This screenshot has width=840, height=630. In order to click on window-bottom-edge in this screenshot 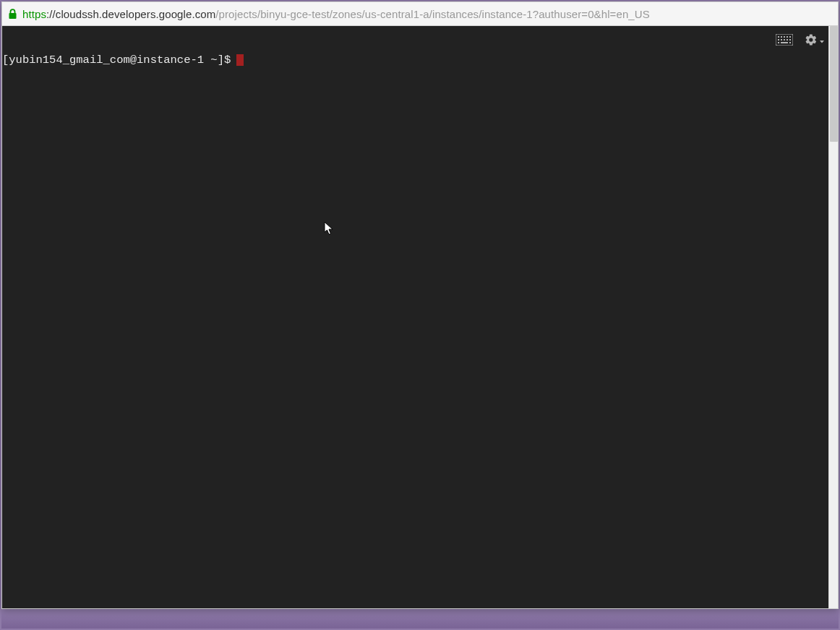, I will do `click(420, 619)`.